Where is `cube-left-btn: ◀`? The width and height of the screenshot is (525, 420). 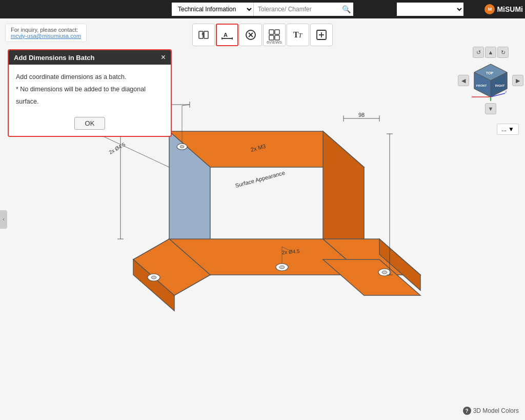
cube-left-btn: ◀ is located at coordinates (463, 81).